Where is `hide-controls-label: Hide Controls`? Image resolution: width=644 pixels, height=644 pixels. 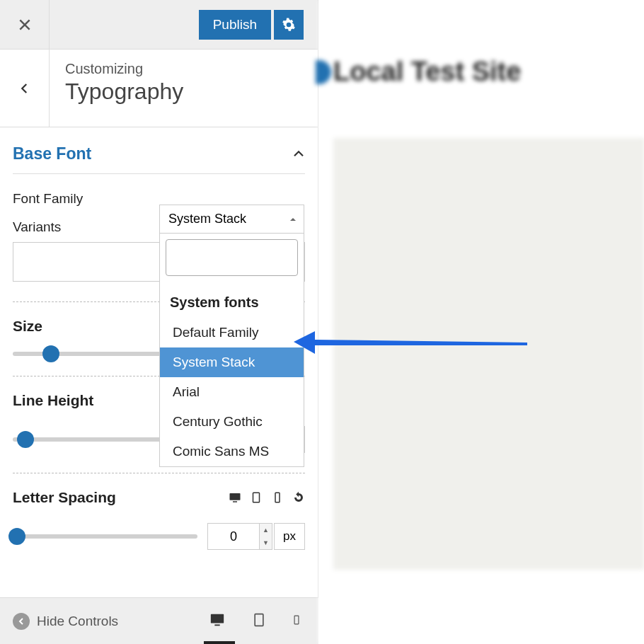
hide-controls-label: Hide Controls is located at coordinates (78, 621).